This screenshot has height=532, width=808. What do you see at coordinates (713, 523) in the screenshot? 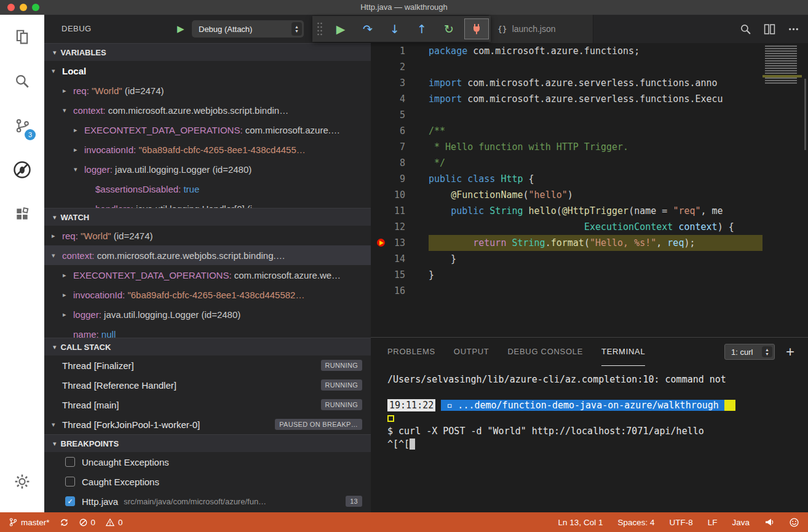
I see `eol-setting: LF` at bounding box center [713, 523].